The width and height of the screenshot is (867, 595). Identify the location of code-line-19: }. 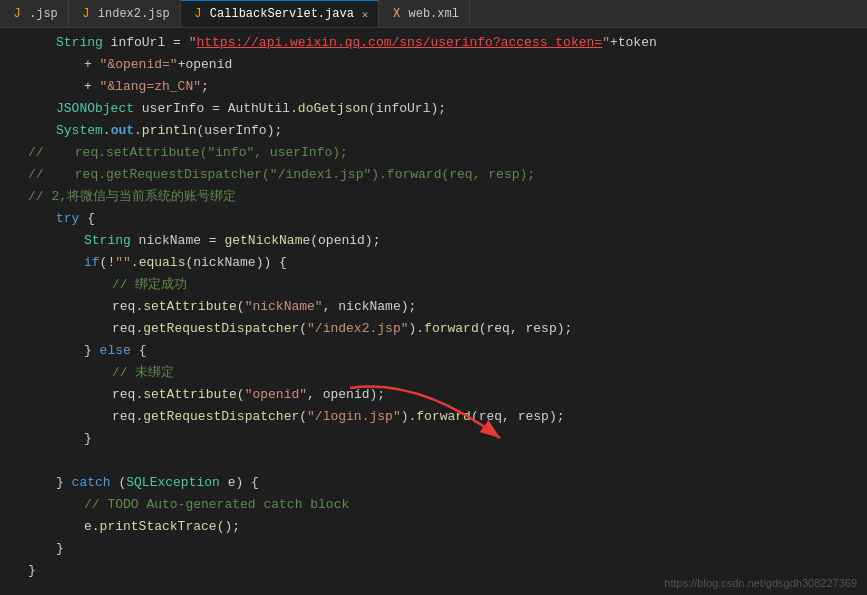
(434, 439).